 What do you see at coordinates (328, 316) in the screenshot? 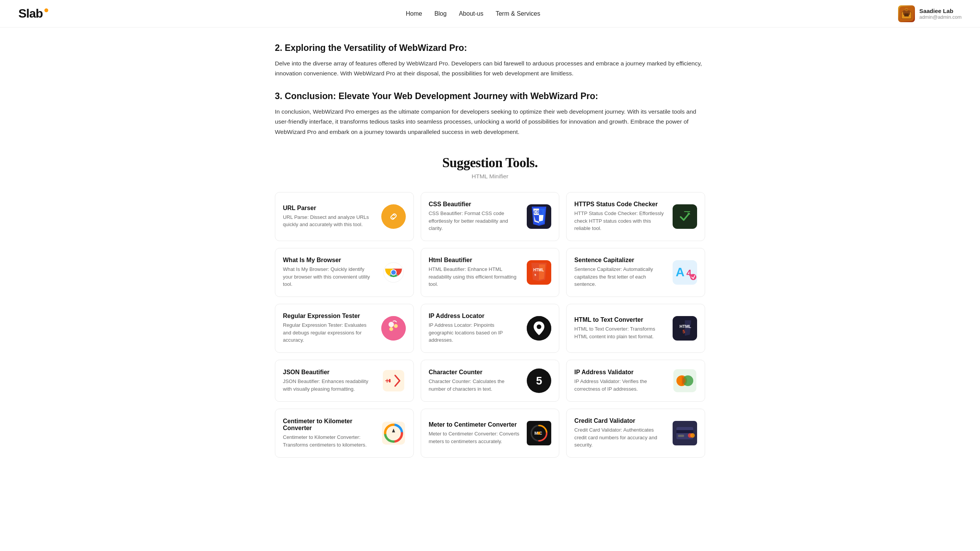
I see `tool-name: Regular Expression Tester` at bounding box center [328, 316].